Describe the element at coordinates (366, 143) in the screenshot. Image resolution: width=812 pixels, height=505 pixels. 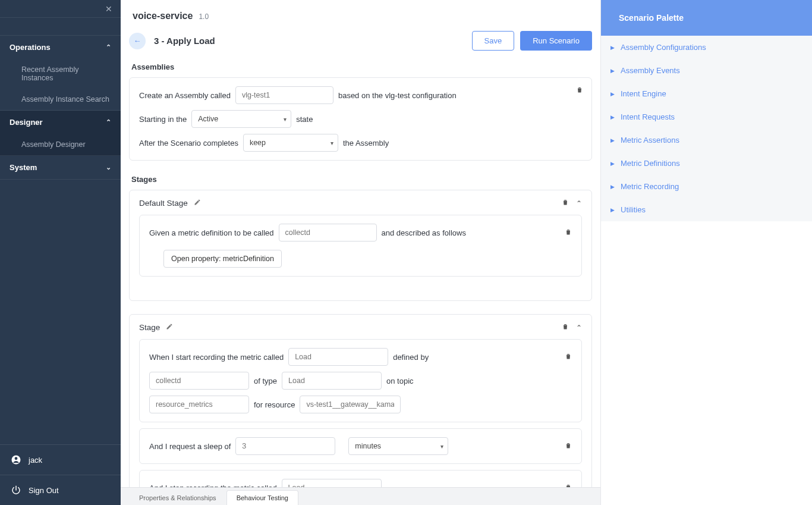
I see `label: the Assembly` at that location.